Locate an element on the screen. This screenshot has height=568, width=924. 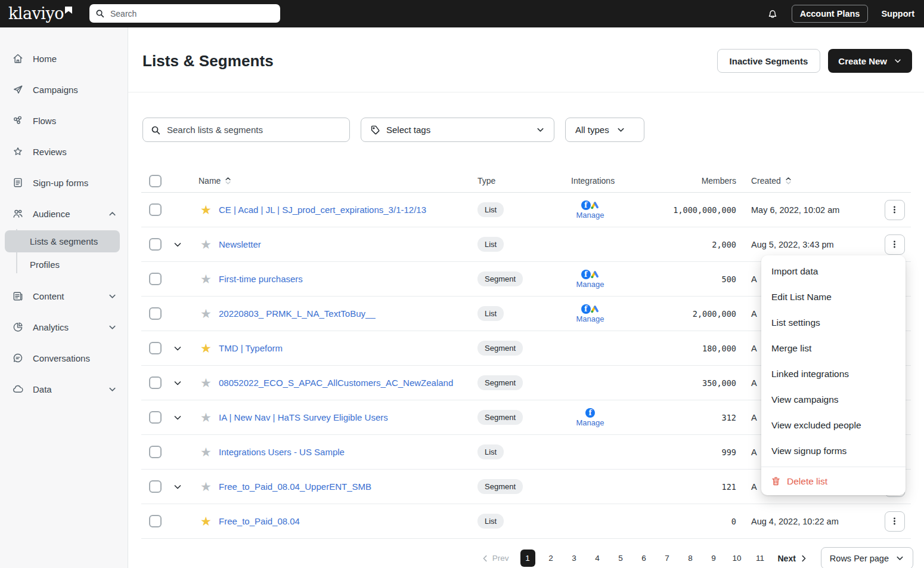
sidebar-item-label: Home is located at coordinates (45, 58).